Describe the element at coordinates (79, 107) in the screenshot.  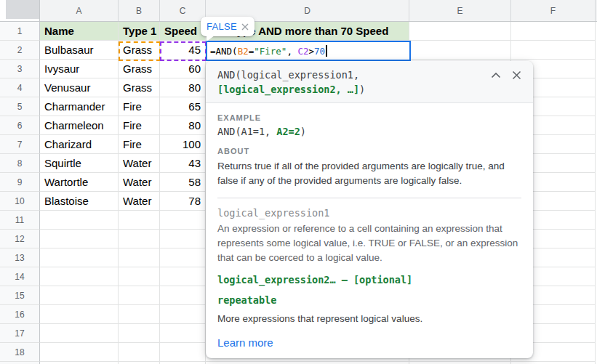
I see `cell-A5: Charmander` at that location.